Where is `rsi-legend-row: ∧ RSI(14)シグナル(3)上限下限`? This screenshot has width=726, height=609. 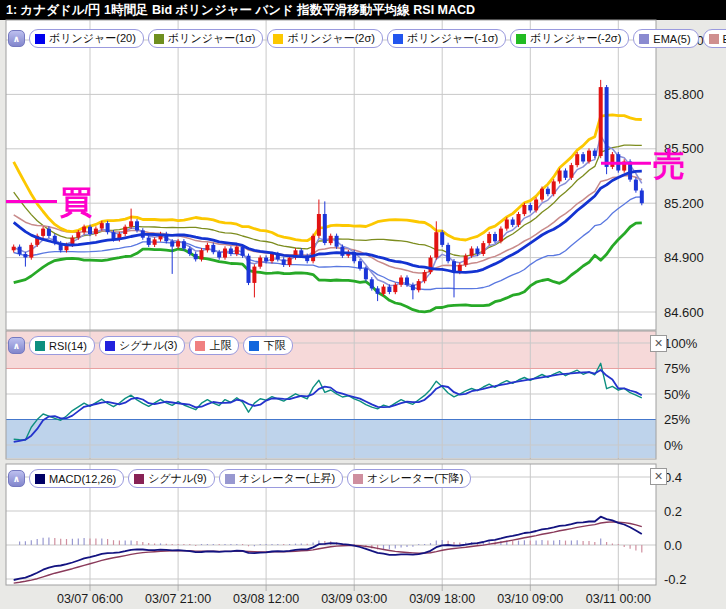
rsi-legend-row: ∧ RSI(14)シグナル(3)上限下限 is located at coordinates (150, 346).